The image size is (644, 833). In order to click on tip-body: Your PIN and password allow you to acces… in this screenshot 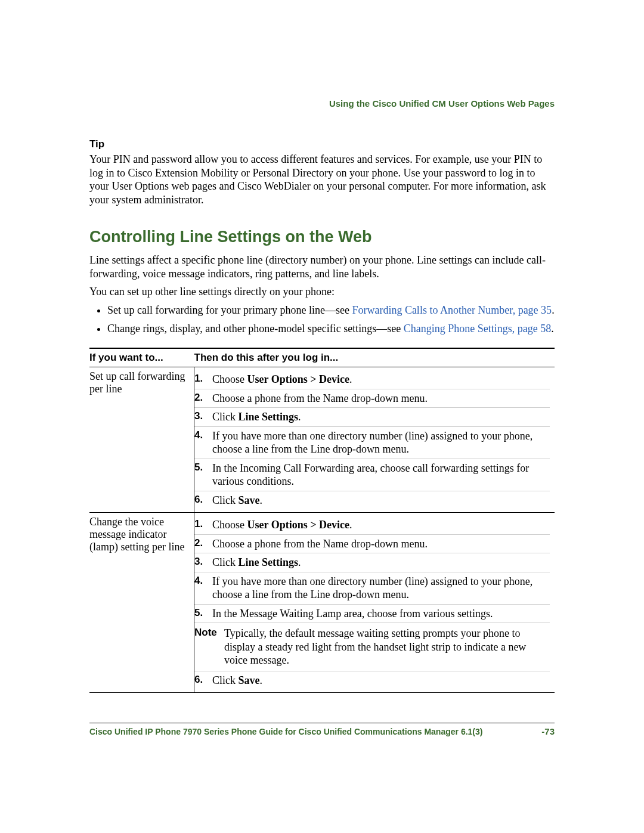, I will do `click(322, 179)`.